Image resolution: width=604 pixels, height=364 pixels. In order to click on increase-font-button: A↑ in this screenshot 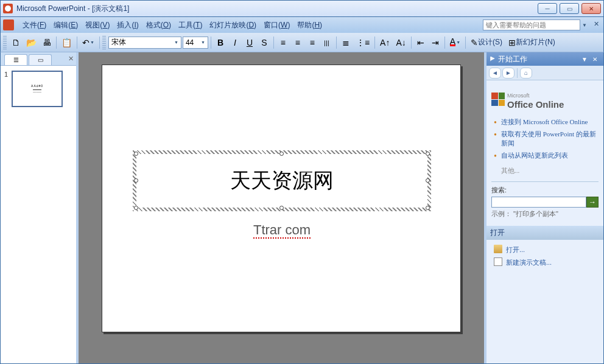, I will do `click(385, 43)`.